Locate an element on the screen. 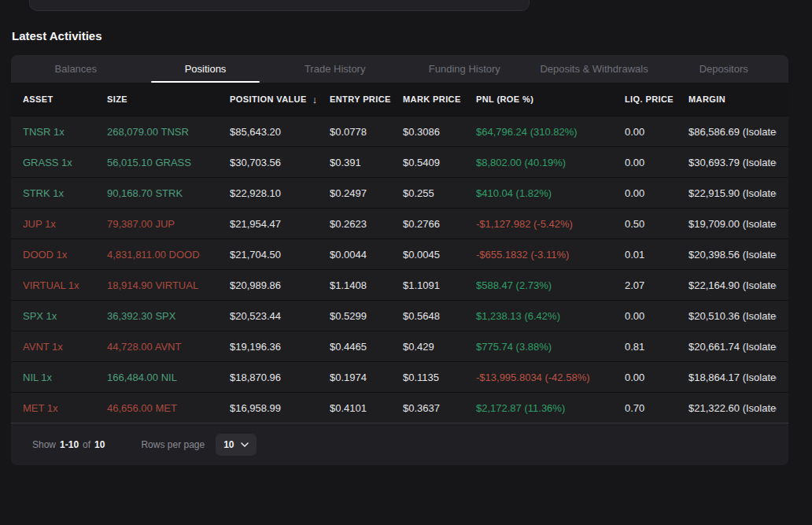 This screenshot has width=812, height=525. column-header-pnl-roe: PNL (ROE %) is located at coordinates (551, 99).